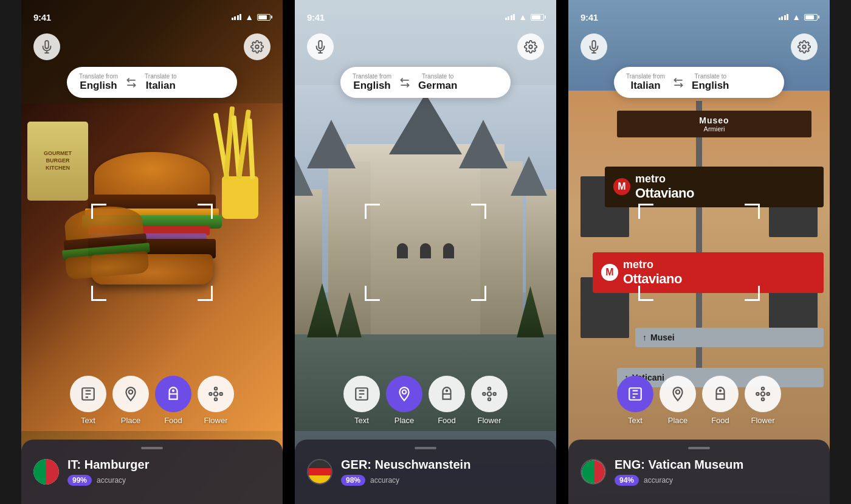 The image size is (851, 504). Describe the element at coordinates (406, 480) in the screenshot. I see `accuracy-row-2: 98% accuracy` at that location.